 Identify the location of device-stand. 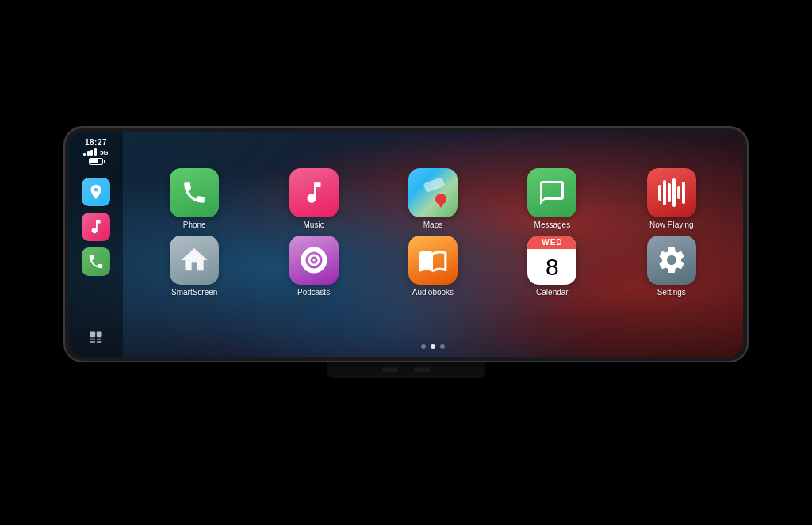
(406, 370).